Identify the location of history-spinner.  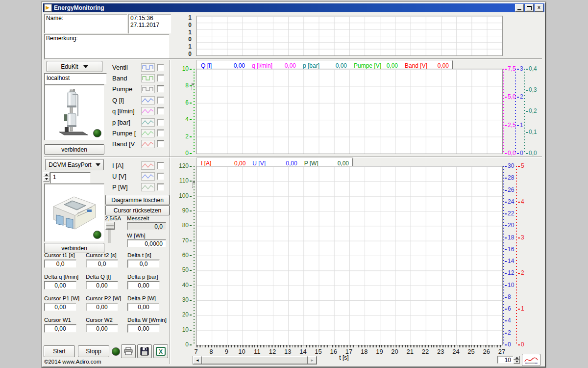
(516, 360).